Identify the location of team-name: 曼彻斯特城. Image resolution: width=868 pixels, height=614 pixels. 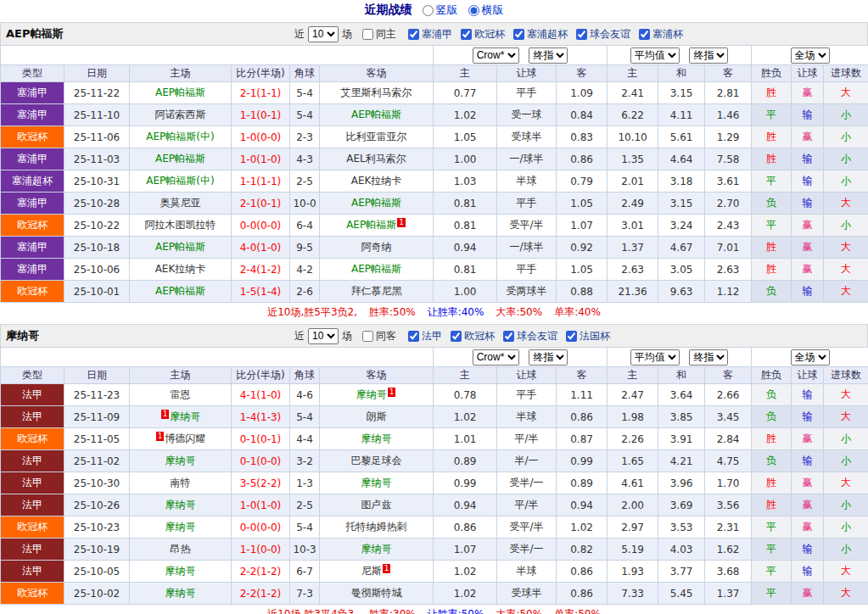
(377, 593).